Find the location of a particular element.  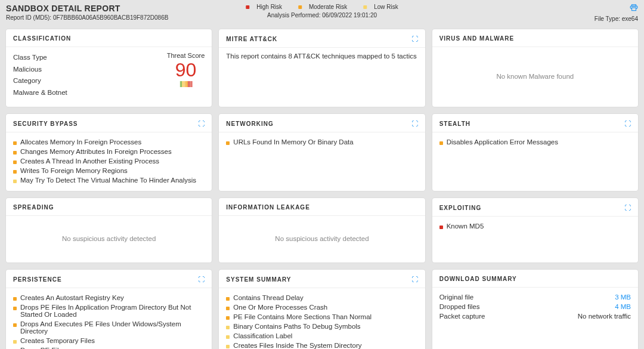

networking-list: URLs Found In Memory Or Binary Data is located at coordinates (322, 142).